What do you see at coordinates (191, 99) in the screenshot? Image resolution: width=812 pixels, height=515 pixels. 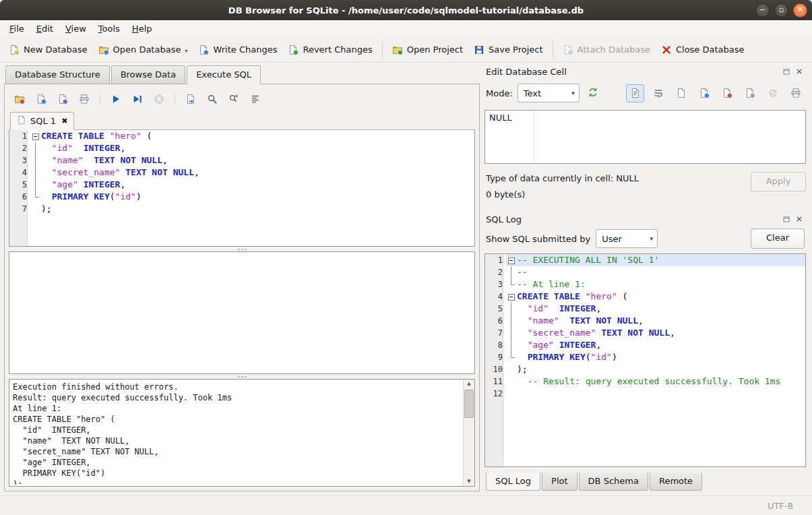 I see `export-results-button` at bounding box center [191, 99].